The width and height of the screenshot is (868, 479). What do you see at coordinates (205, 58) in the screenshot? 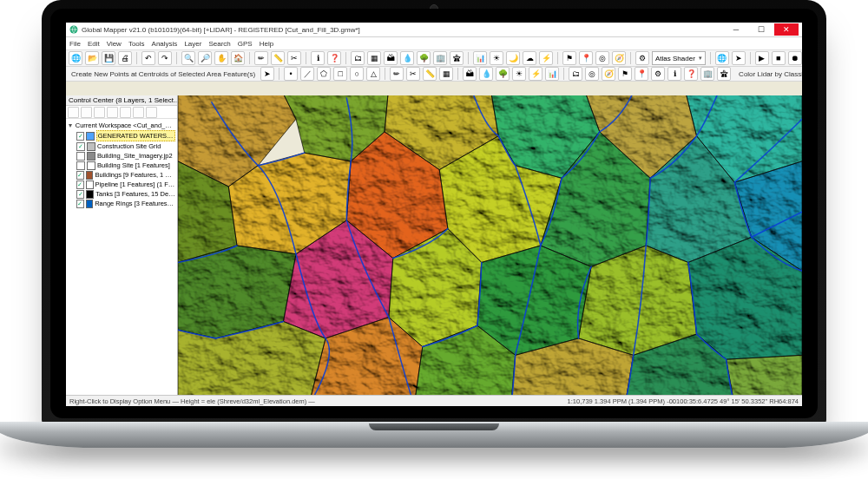
I see `tb-zoomout-icon: 🔎` at bounding box center [205, 58].